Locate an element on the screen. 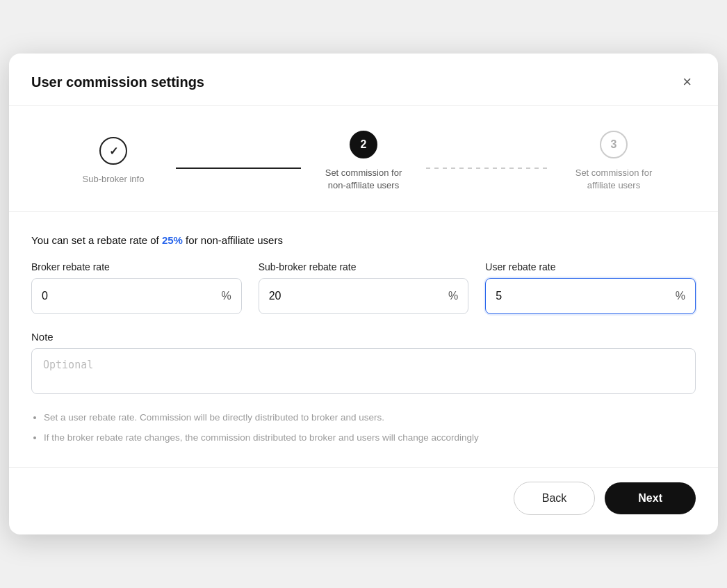 This screenshot has width=727, height=588. rebate-rate: 25% is located at coordinates (172, 240).